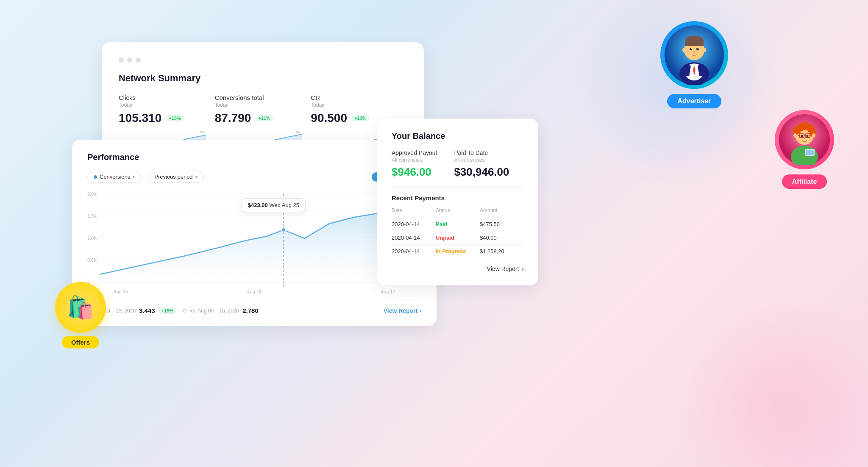 The image size is (868, 467). Describe the element at coordinates (694, 55) in the screenshot. I see `advertiser-svg` at that location.